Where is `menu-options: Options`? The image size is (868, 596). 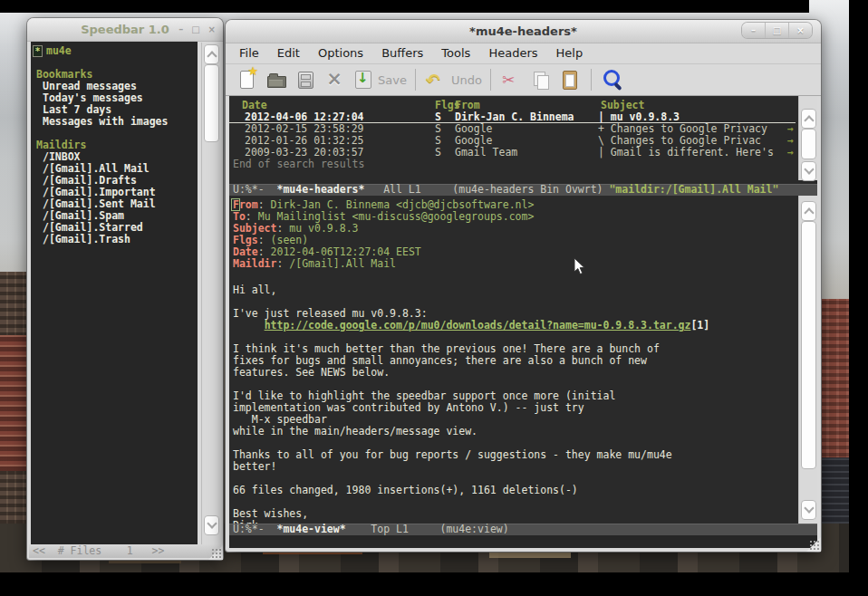
menu-options: Options is located at coordinates (341, 53).